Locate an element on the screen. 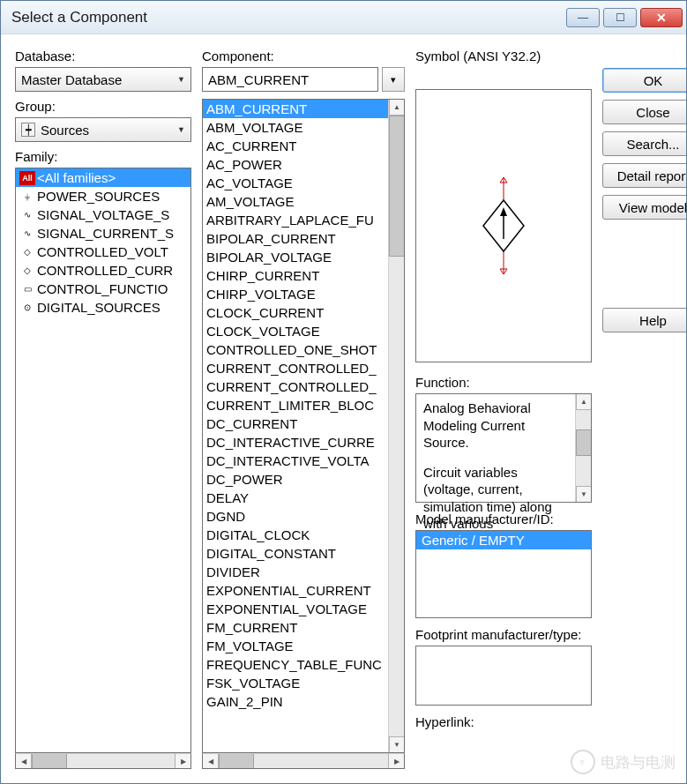 This screenshot has width=687, height=784. component-item: DC_POWER is located at coordinates (295, 480).